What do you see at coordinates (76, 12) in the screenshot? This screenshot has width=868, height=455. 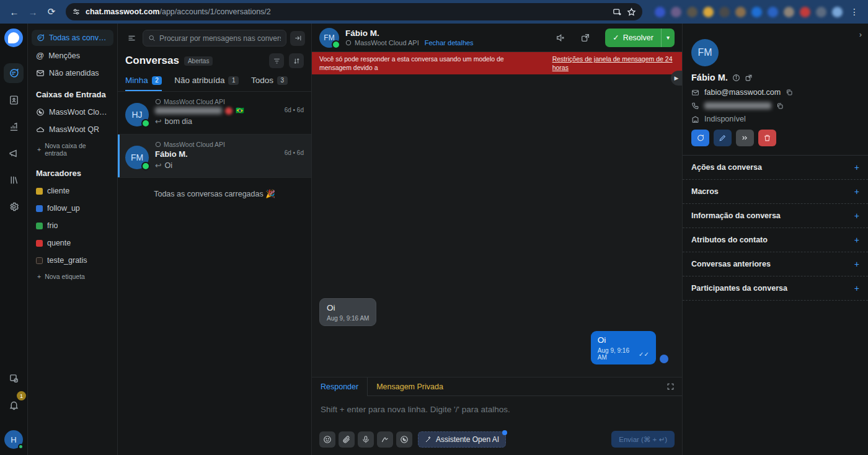 I see `site-settings-icon` at bounding box center [76, 12].